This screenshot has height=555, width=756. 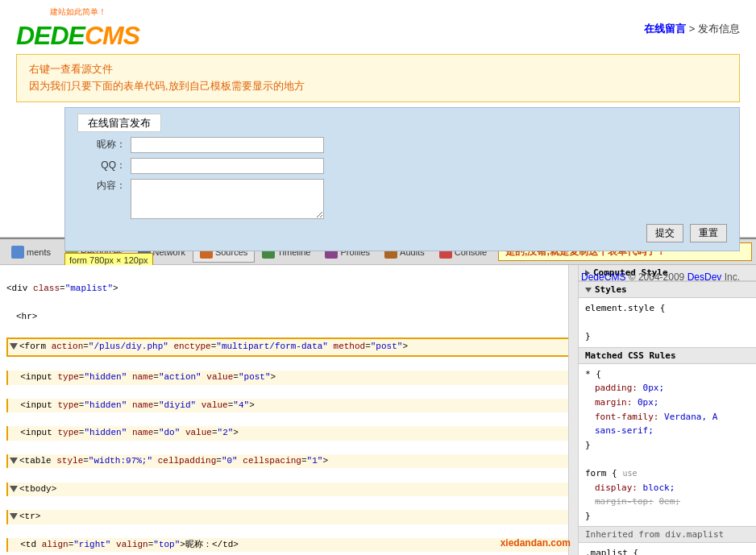 What do you see at coordinates (14, 489) in the screenshot?
I see `triangle-down-tbody` at bounding box center [14, 489].